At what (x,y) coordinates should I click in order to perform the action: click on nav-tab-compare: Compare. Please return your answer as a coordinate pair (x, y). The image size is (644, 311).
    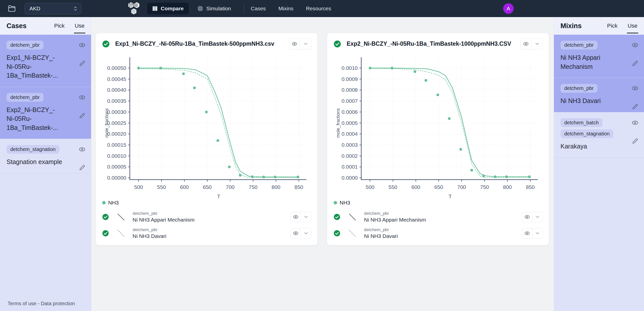
    Looking at the image, I should click on (168, 9).